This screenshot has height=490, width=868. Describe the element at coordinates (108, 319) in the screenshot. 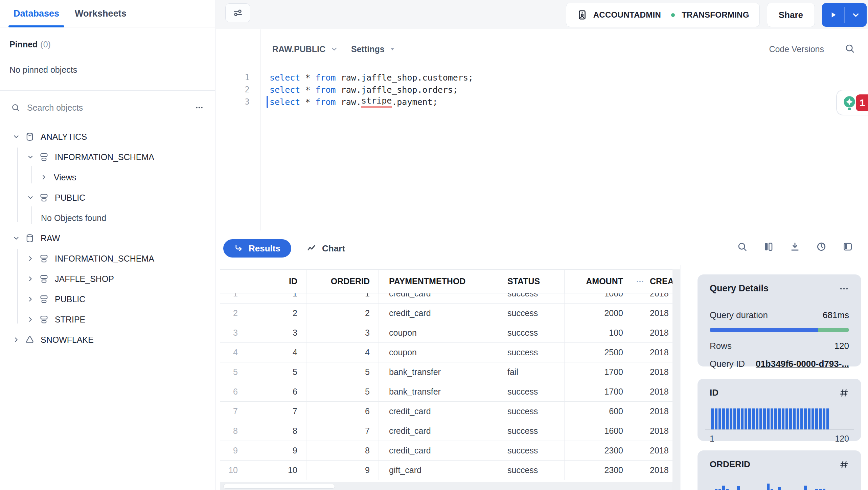

I see `sidebar-item-stripe: STRIPE` at that location.